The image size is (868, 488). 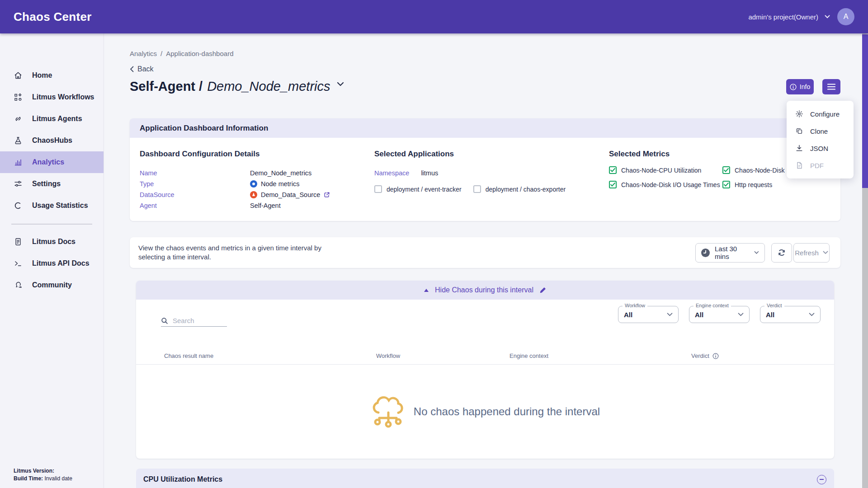 What do you see at coordinates (18, 75) in the screenshot?
I see `home-icon` at bounding box center [18, 75].